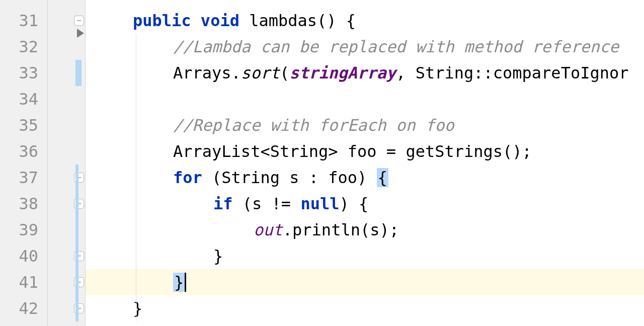  I want to click on indent-guide, so click(136, 178).